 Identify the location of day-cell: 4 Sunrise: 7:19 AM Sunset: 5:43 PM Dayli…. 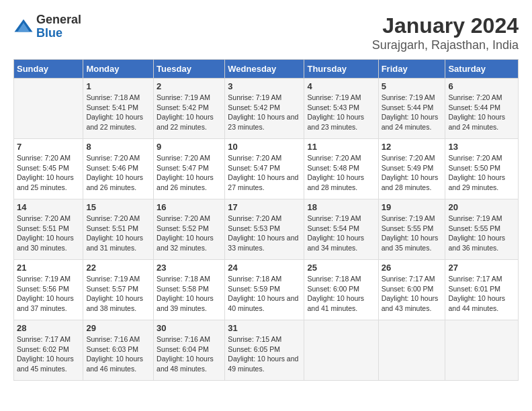
(341, 109).